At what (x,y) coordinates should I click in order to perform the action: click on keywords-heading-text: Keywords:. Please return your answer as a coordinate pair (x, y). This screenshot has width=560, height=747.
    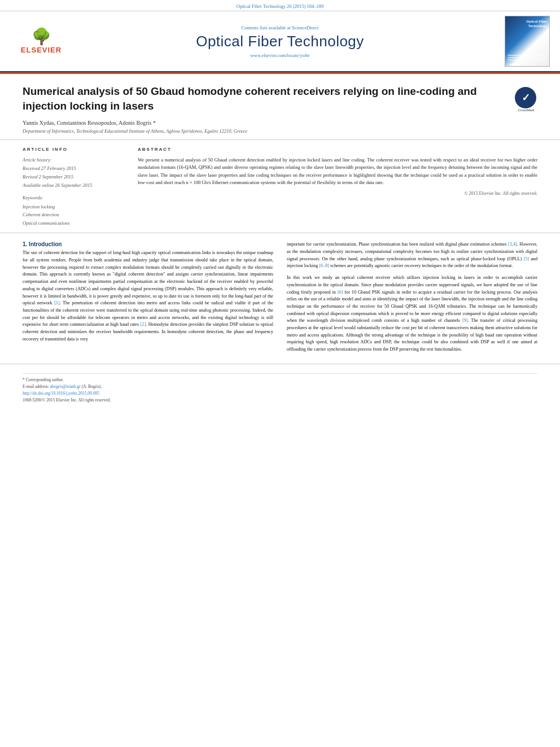
    Looking at the image, I should click on (33, 198).